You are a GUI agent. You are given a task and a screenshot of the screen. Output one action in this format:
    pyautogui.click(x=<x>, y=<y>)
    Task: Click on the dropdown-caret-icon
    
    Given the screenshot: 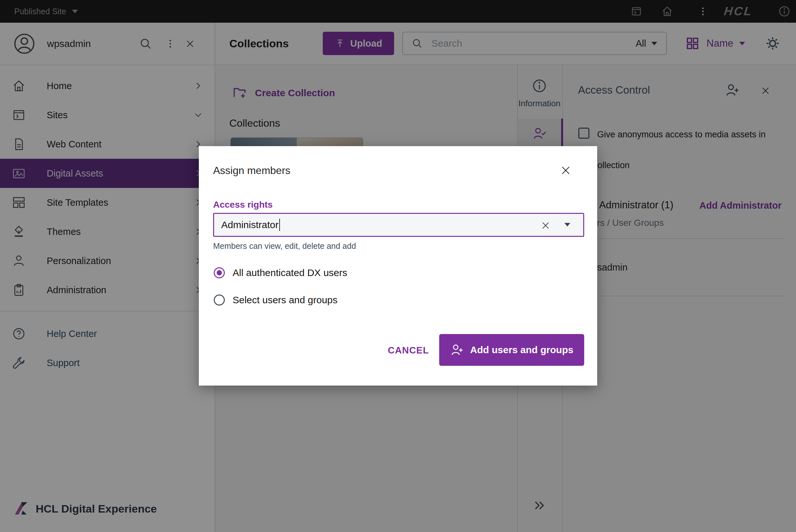 What is the action you would take?
    pyautogui.click(x=567, y=225)
    